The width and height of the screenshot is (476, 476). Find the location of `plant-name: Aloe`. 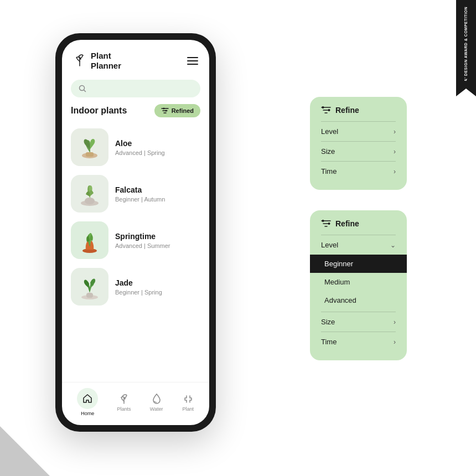

plant-name: Aloe is located at coordinates (140, 143).